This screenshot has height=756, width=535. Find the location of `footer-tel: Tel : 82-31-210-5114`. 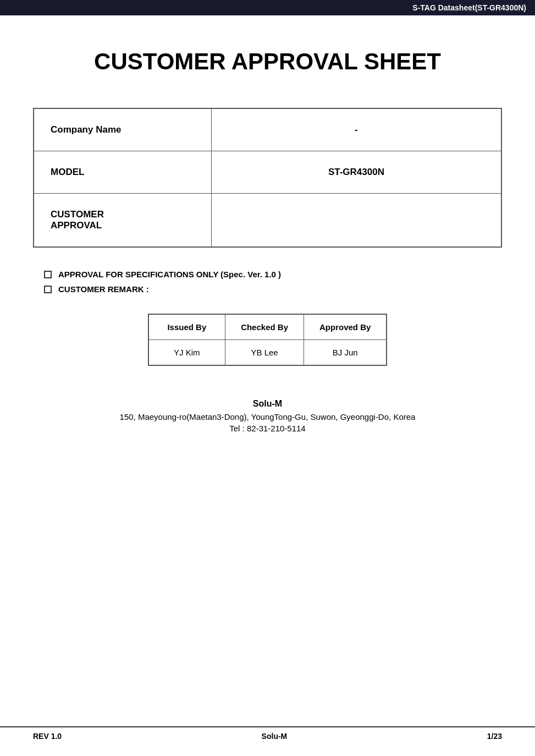

footer-tel: Tel : 82-31-210-5114 is located at coordinates (267, 428).